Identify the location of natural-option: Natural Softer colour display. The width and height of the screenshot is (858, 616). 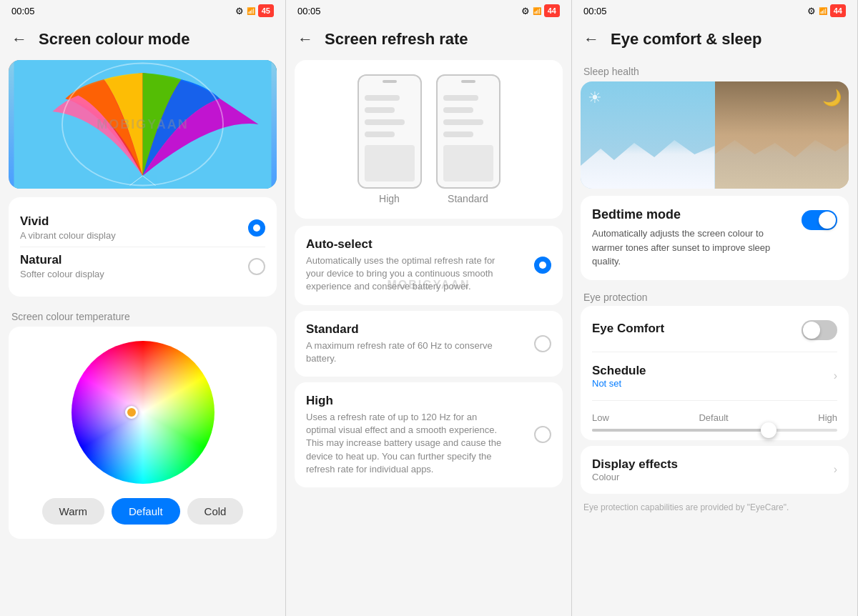
(143, 266).